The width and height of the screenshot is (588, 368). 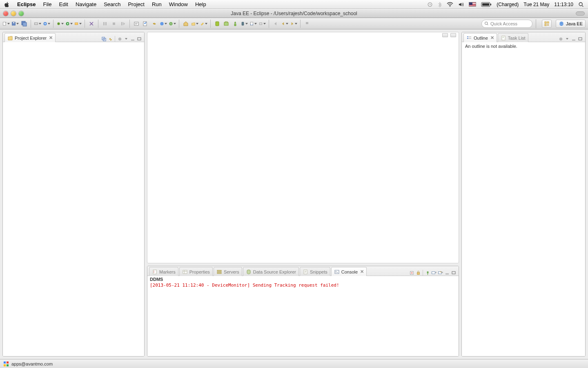 What do you see at coordinates (450, 4) in the screenshot?
I see `wifi-icon` at bounding box center [450, 4].